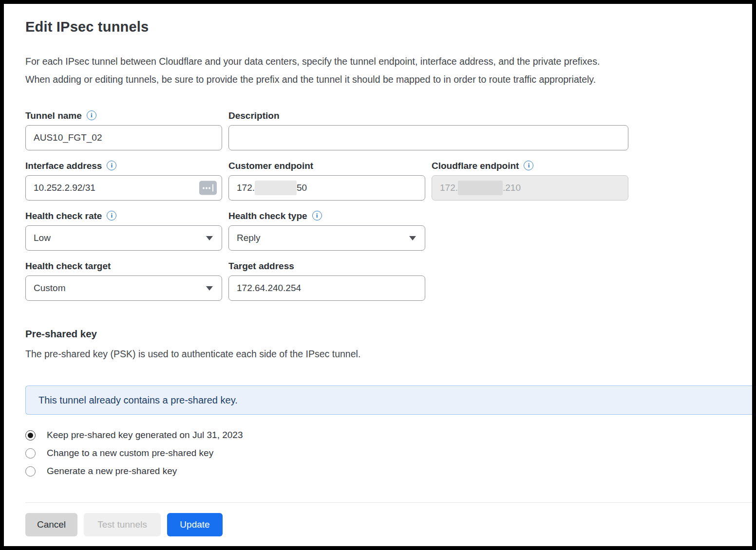  What do you see at coordinates (68, 138) in the screenshot?
I see `tunnel-name-value: AUS10_FGT_02` at bounding box center [68, 138].